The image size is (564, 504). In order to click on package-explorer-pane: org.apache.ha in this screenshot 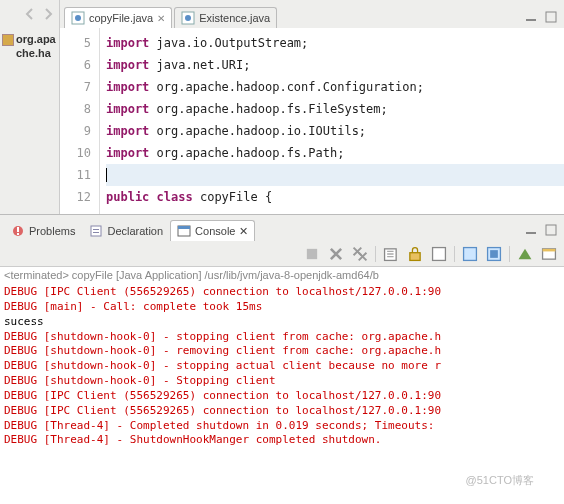, I will do `click(30, 107)`.